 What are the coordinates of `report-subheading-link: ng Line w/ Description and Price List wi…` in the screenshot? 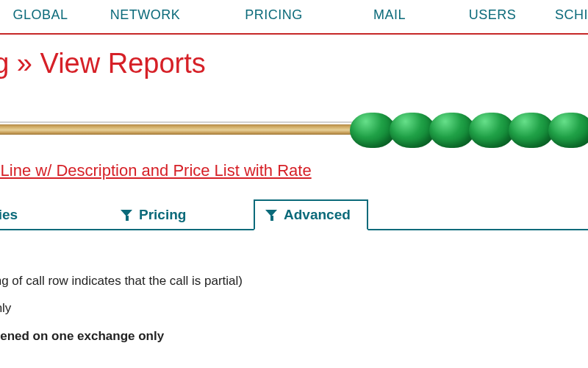 It's located at (294, 171).